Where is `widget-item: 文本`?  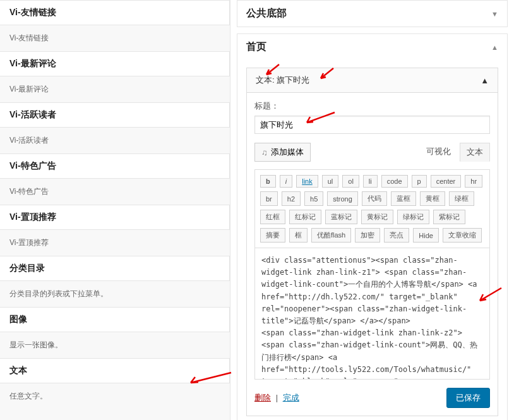 widget-item: 文本 is located at coordinates (115, 371).